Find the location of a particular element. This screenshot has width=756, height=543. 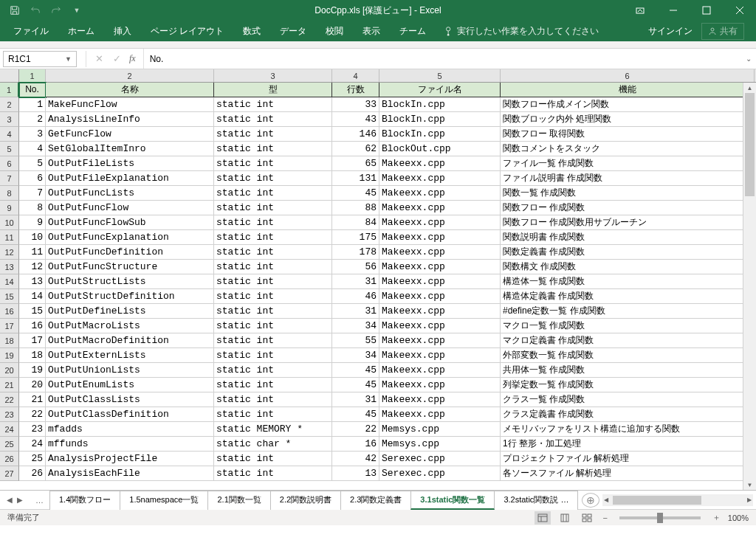

row-header: 18 is located at coordinates (10, 341).